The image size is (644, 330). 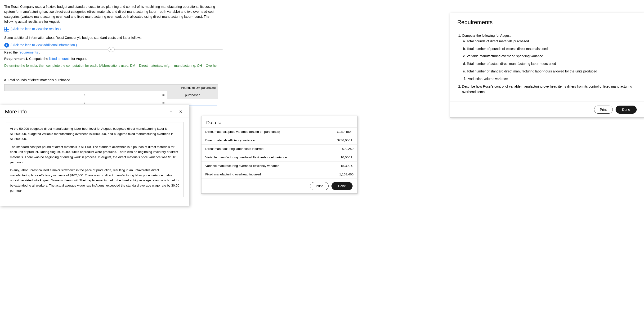 I want to click on req-panel-item-1: Compute the following for August: Total …, so click(x=550, y=58).